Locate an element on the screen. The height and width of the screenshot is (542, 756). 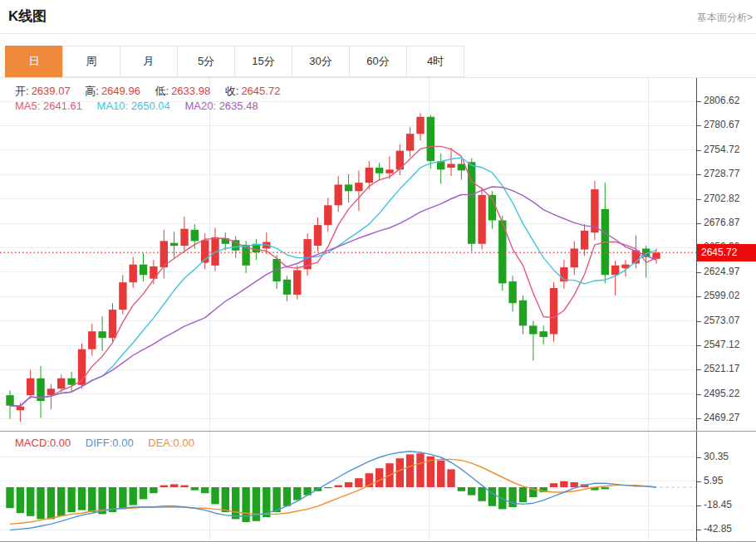
price-tick-label: 2676.87 is located at coordinates (721, 222).